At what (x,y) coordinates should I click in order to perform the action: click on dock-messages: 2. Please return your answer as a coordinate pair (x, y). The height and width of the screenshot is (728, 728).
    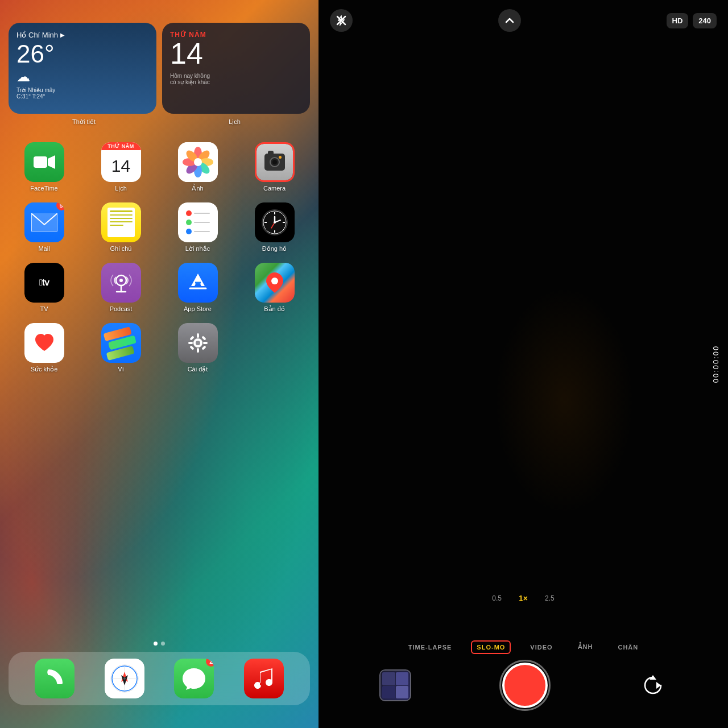
    Looking at the image, I should click on (194, 679).